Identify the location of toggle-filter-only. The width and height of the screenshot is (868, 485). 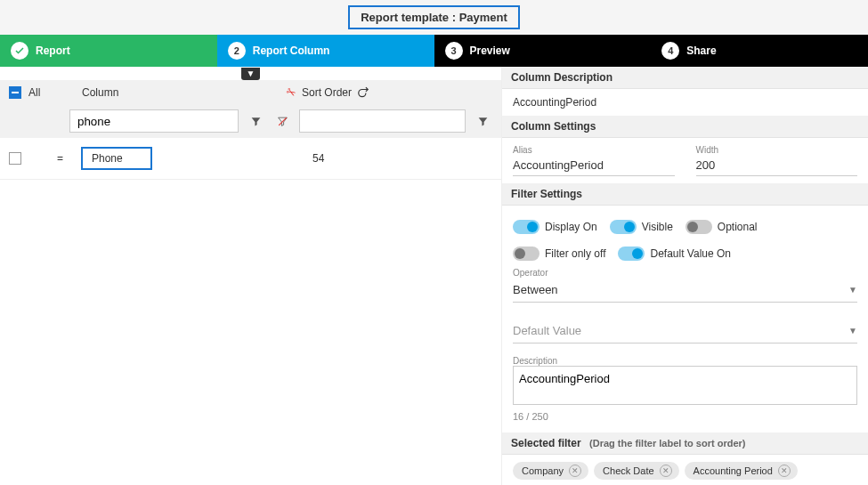
(526, 254).